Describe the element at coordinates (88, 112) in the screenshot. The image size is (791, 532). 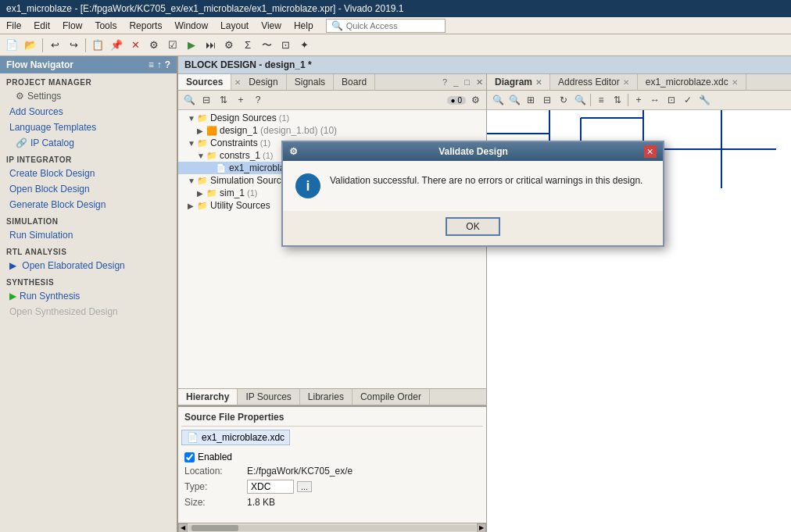
I see `nav-add-sources: Add Sources` at that location.